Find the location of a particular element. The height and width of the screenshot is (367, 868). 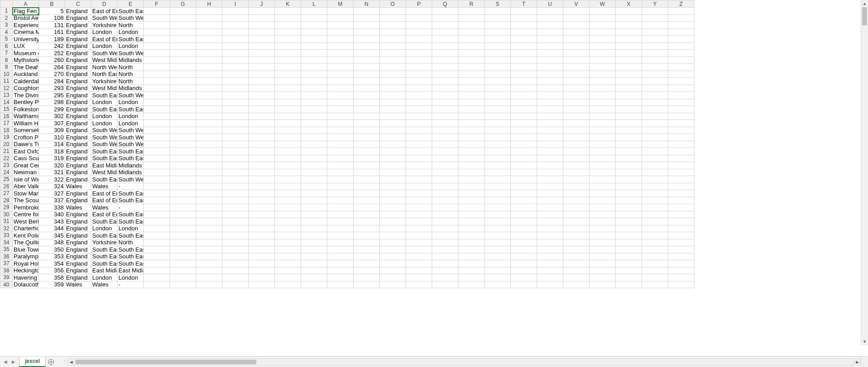

cell: 337 is located at coordinates (52, 201).